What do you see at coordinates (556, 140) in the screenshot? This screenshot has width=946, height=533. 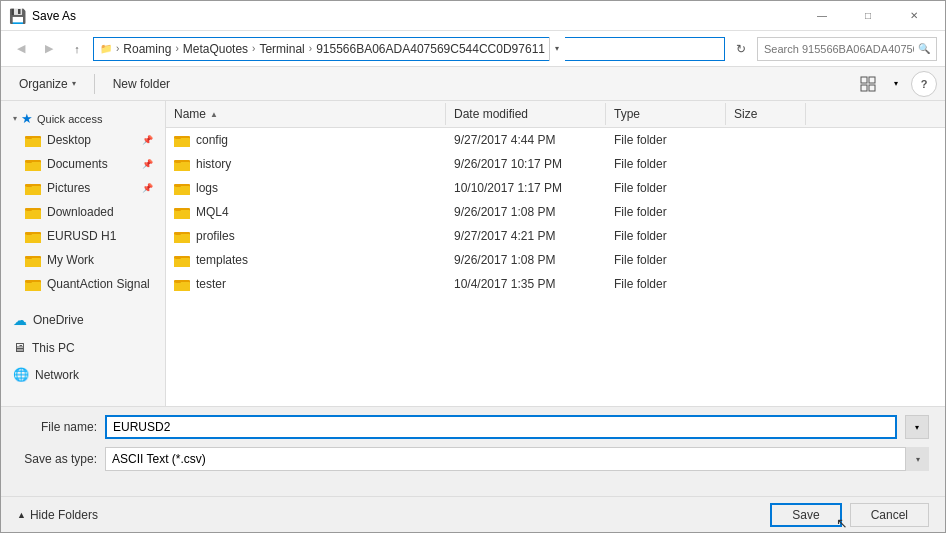 I see `table-row: config 9/27/2017 4:44 PM File folder` at bounding box center [556, 140].